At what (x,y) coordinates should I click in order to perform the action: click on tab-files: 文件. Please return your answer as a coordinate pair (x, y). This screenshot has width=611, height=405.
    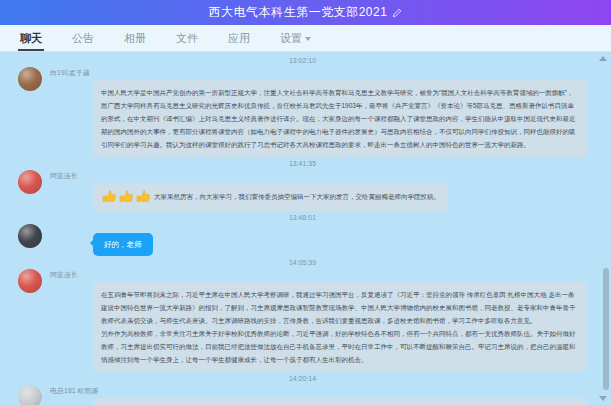
    Looking at the image, I should click on (187, 38).